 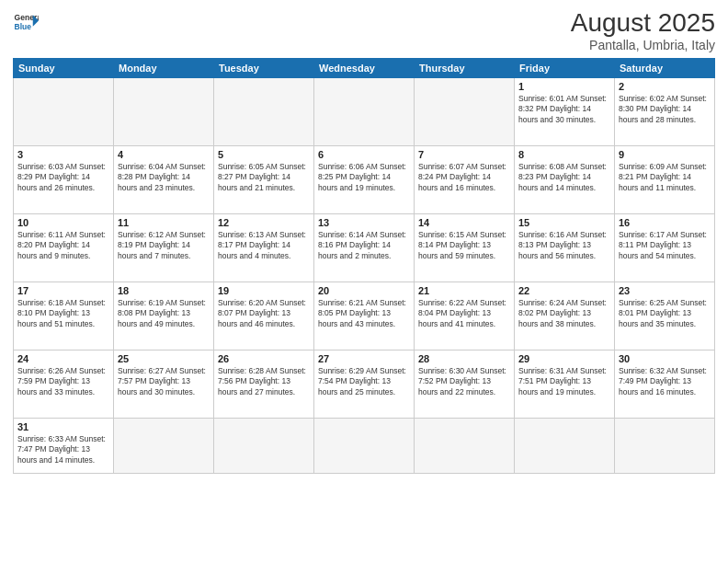 I want to click on day-info: Sunrise: 6:05 AM Sunset: 8:27 PM Dayligh…, so click(x=264, y=178).